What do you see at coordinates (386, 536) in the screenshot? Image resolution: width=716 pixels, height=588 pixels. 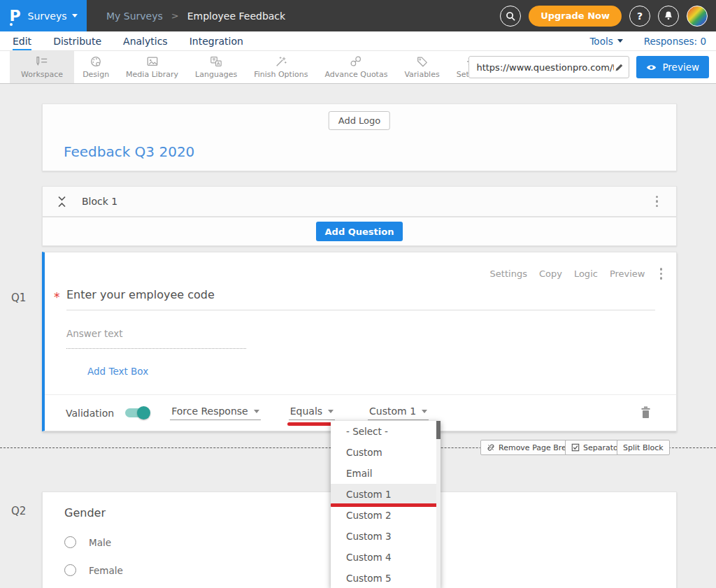 I see `dropdown-option-custom3: Custom 3` at bounding box center [386, 536].